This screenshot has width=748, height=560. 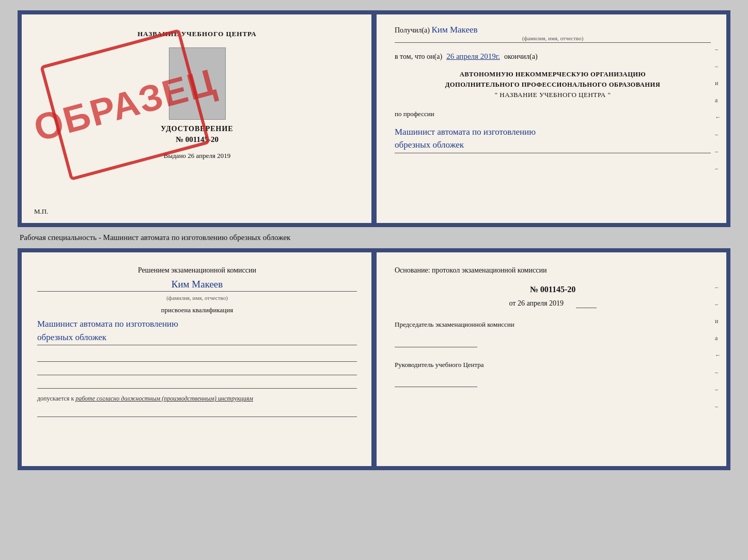 What do you see at coordinates (436, 342) in the screenshot?
I see `chairman-signature-line` at bounding box center [436, 342].